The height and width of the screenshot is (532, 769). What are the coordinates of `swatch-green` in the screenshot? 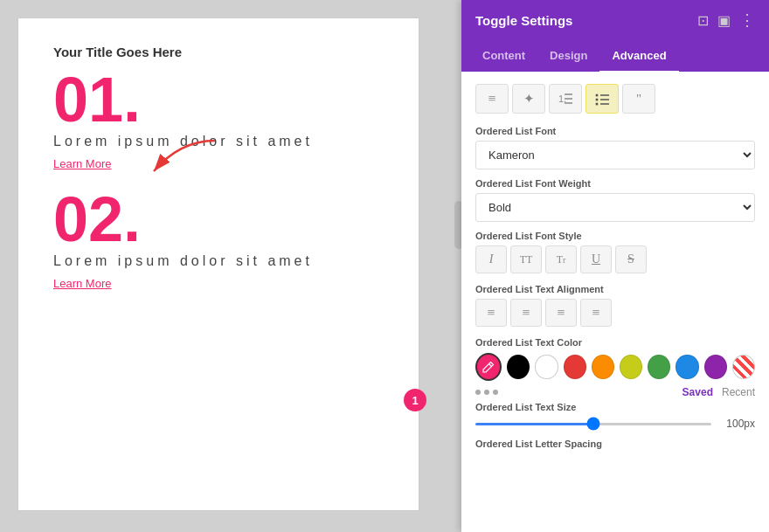 It's located at (659, 367).